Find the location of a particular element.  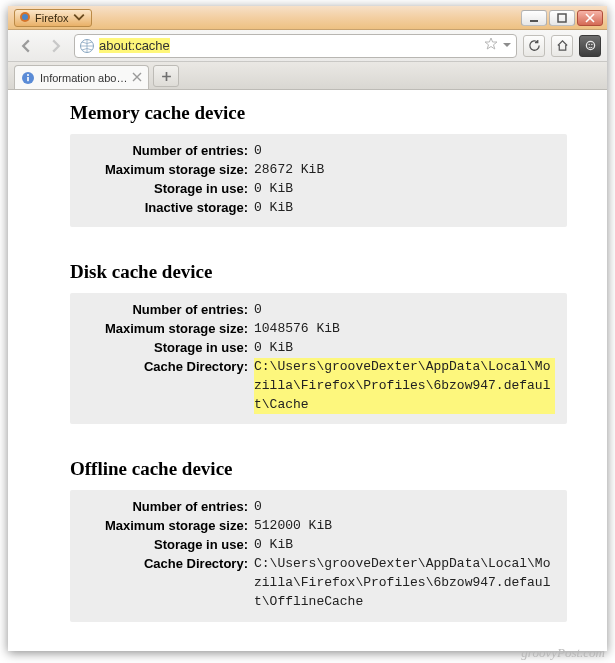

bookmark-star-icon is located at coordinates (491, 46).